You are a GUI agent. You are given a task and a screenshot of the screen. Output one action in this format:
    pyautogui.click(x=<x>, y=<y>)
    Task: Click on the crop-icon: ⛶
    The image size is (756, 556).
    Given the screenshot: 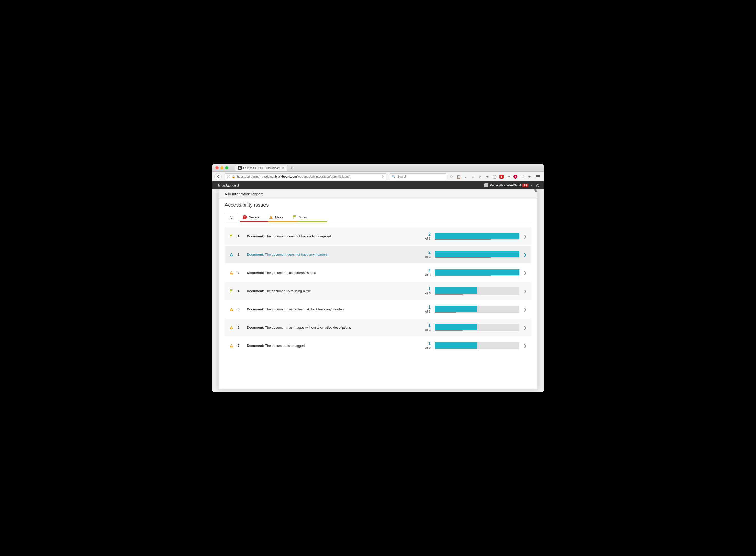 What is the action you would take?
    pyautogui.click(x=522, y=177)
    